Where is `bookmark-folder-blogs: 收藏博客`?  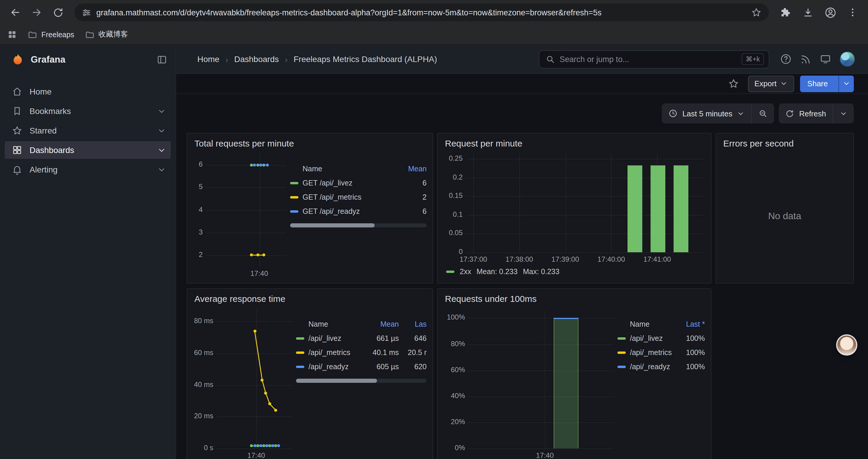
bookmark-folder-blogs: 收藏博客 is located at coordinates (106, 35).